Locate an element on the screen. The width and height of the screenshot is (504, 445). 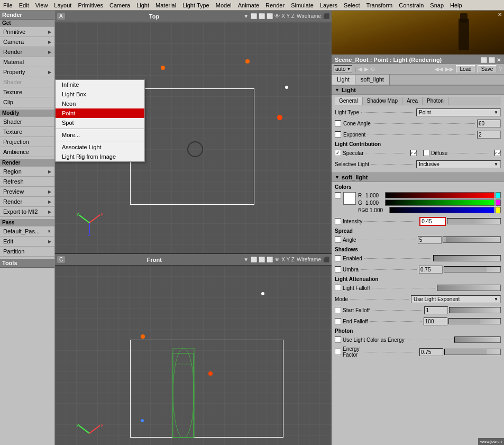
dropdown-spot: Spot is located at coordinates (100, 123).